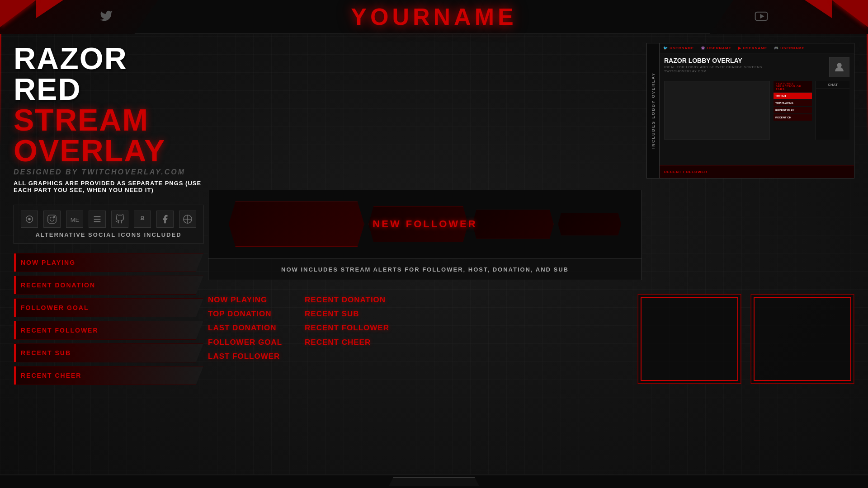 The height and width of the screenshot is (488, 868). What do you see at coordinates (793, 110) in the screenshot?
I see `lobby-tabs-panel: FEATURES SELECTION OF TABS TWITCH TOP PL…` at bounding box center [793, 110].